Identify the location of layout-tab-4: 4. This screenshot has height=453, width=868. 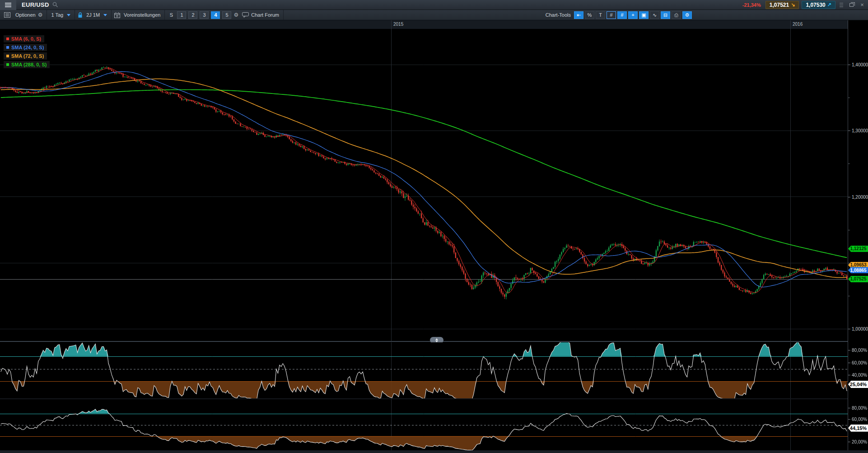
(215, 15).